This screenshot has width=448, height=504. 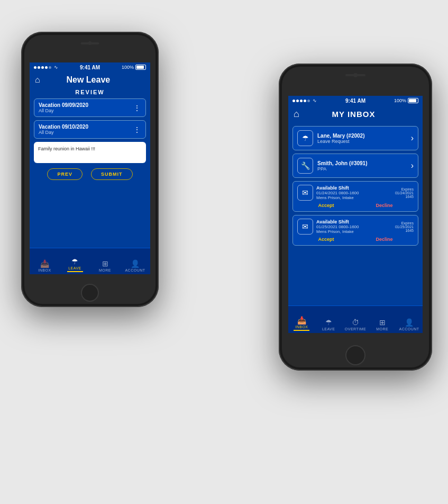 I want to click on tab-inbox: 📥 INBOX, so click(x=44, y=266).